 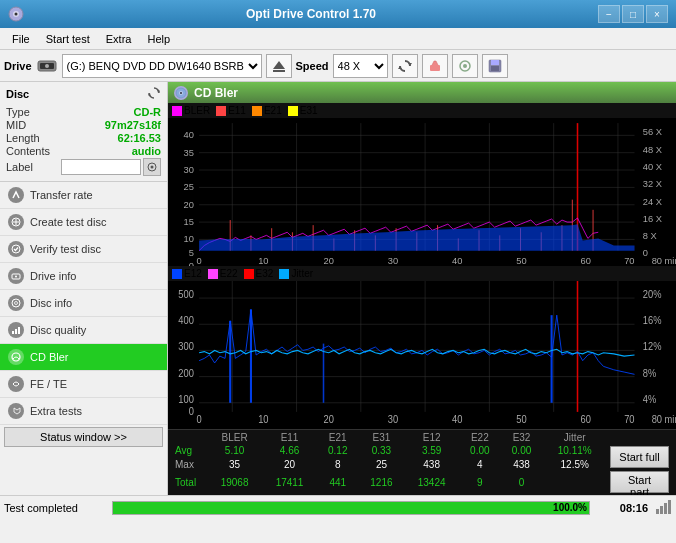 I want to click on max-e32: 438, so click(x=522, y=464).